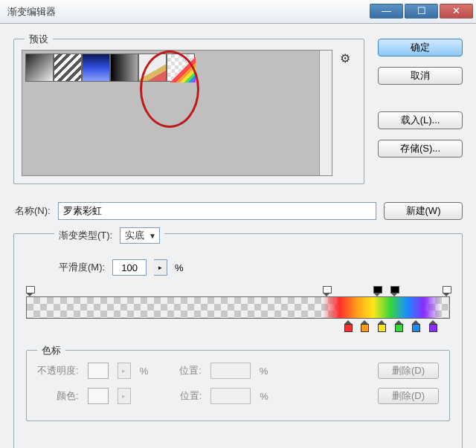  What do you see at coordinates (109, 236) in the screenshot?
I see `type-legend: 渐变类型(T): 实底` at bounding box center [109, 236].